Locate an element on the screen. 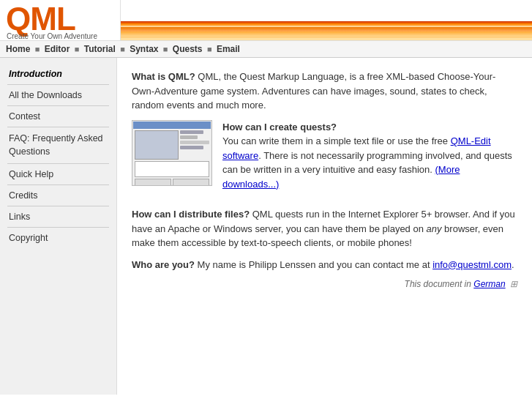 This screenshot has width=532, height=399. sidebar-item-quickhelp: Quick Help is located at coordinates (59, 174).